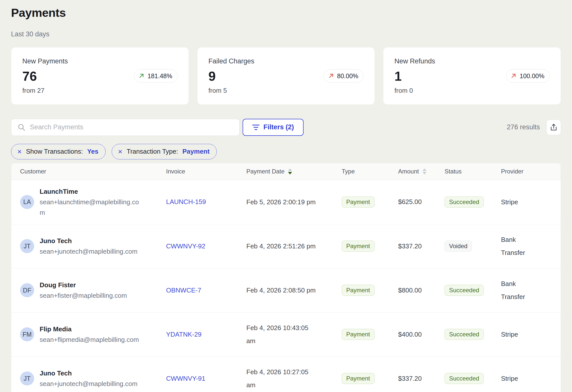 This screenshot has height=392, width=572. What do you see at coordinates (410, 246) in the screenshot?
I see `amount: $337.20` at bounding box center [410, 246].